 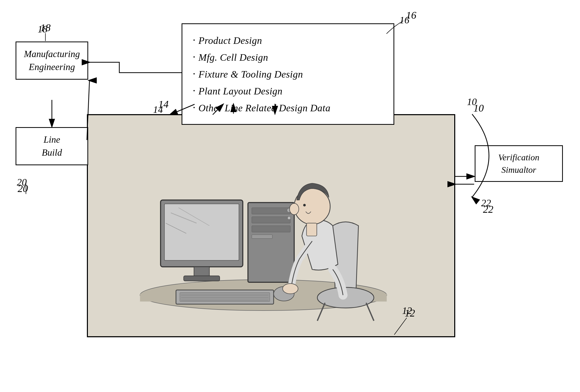 I want to click on verif-text: Verification Simualtor, so click(x=519, y=163).